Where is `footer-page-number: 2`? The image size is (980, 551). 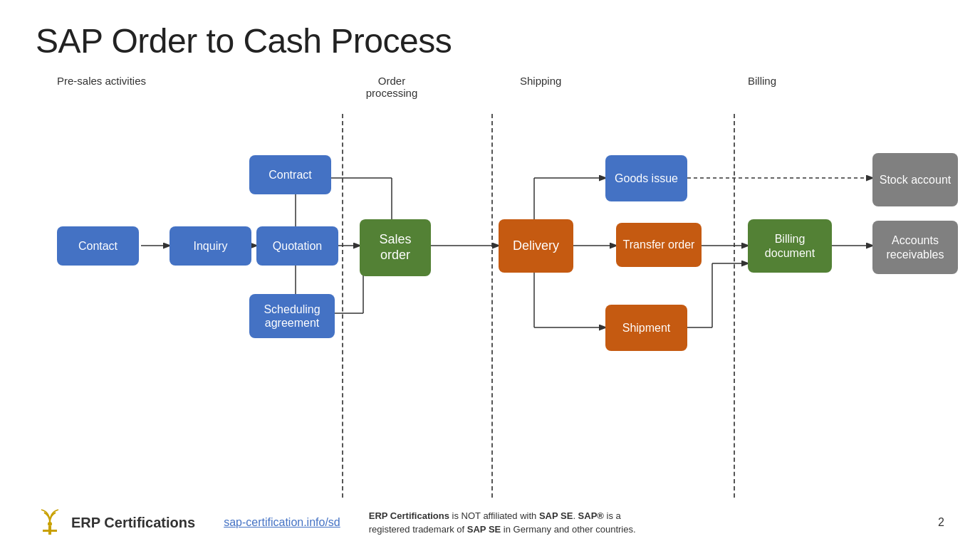 footer-page-number: 2 is located at coordinates (942, 523).